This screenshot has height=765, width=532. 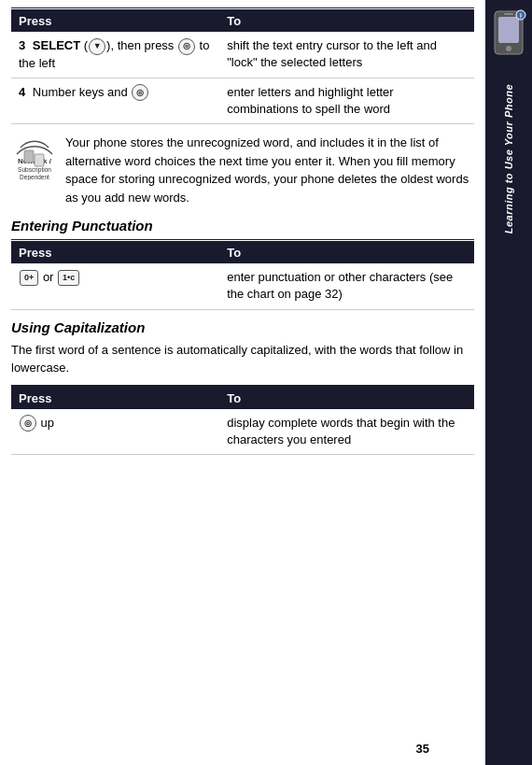 What do you see at coordinates (243, 420) in the screenshot?
I see `table-capitalization: Press To ◎ up display complete words tha…` at bounding box center [243, 420].